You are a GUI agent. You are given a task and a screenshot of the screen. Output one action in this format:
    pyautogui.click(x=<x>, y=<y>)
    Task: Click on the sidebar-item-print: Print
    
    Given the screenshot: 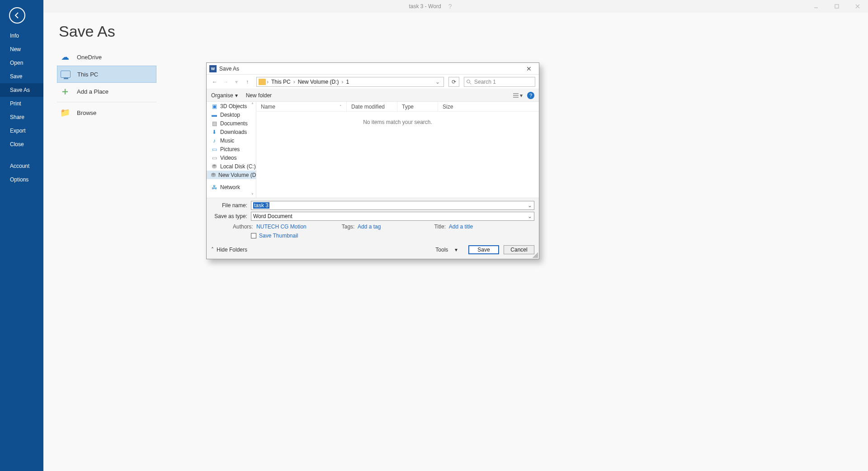 What is the action you would take?
    pyautogui.click(x=22, y=104)
    